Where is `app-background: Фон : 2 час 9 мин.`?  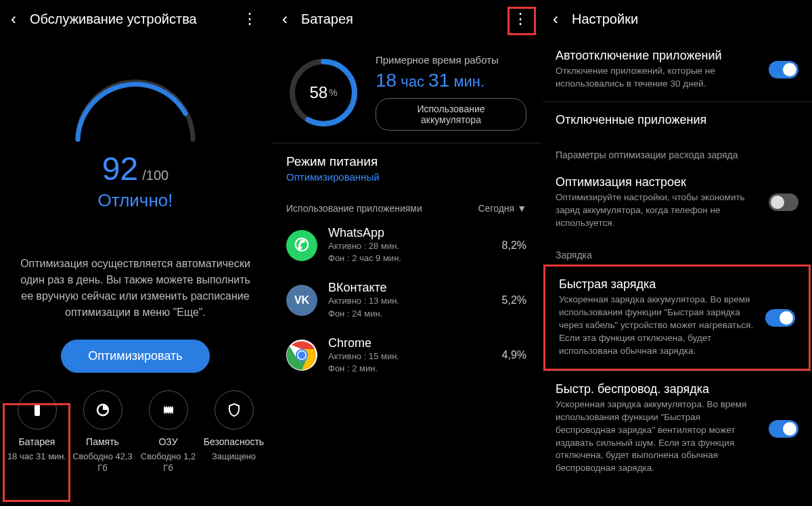 app-background: Фон : 2 час 9 мин. is located at coordinates (410, 258).